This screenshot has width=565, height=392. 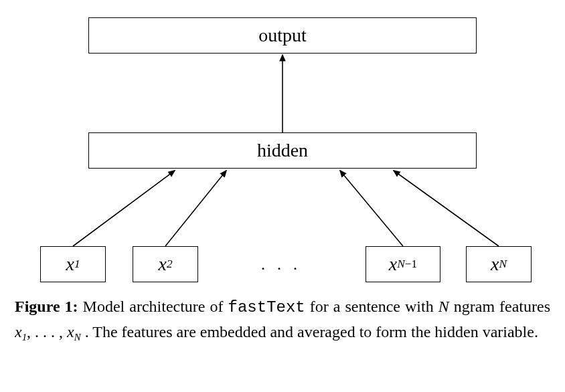 I want to click on input-xNm1-sub-op: −, so click(x=408, y=264).